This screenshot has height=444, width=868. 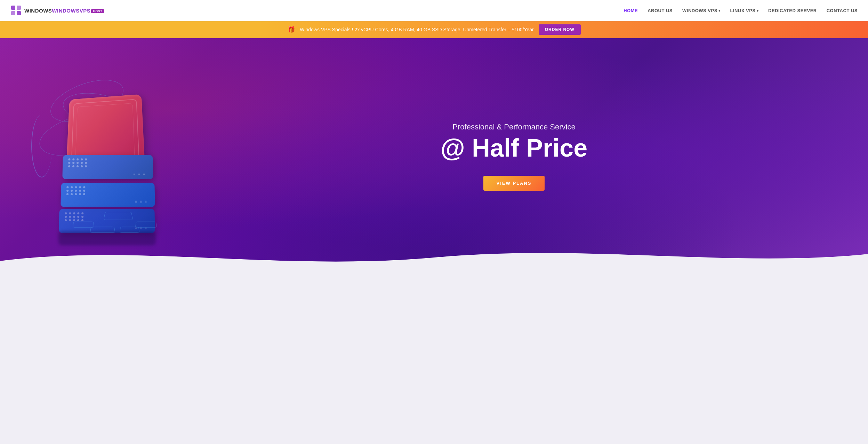 What do you see at coordinates (514, 148) in the screenshot?
I see `hero-title: @ Half Price` at bounding box center [514, 148].